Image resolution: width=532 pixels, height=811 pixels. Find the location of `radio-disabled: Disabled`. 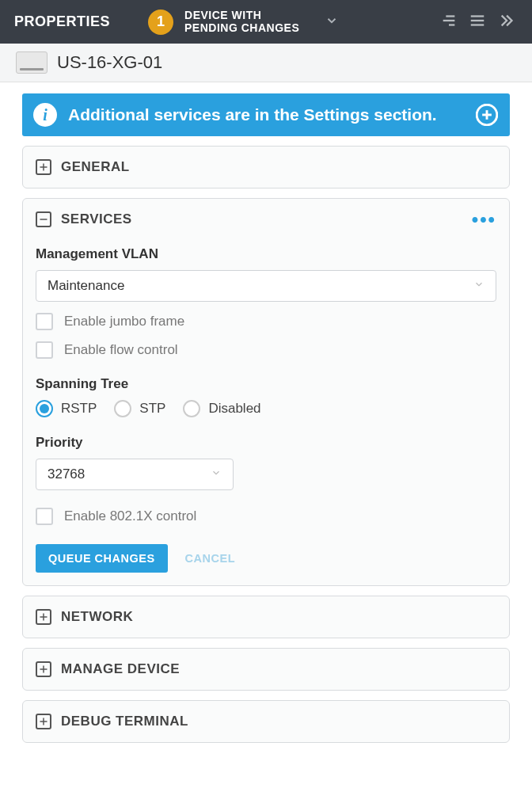

radio-disabled: Disabled is located at coordinates (222, 409).